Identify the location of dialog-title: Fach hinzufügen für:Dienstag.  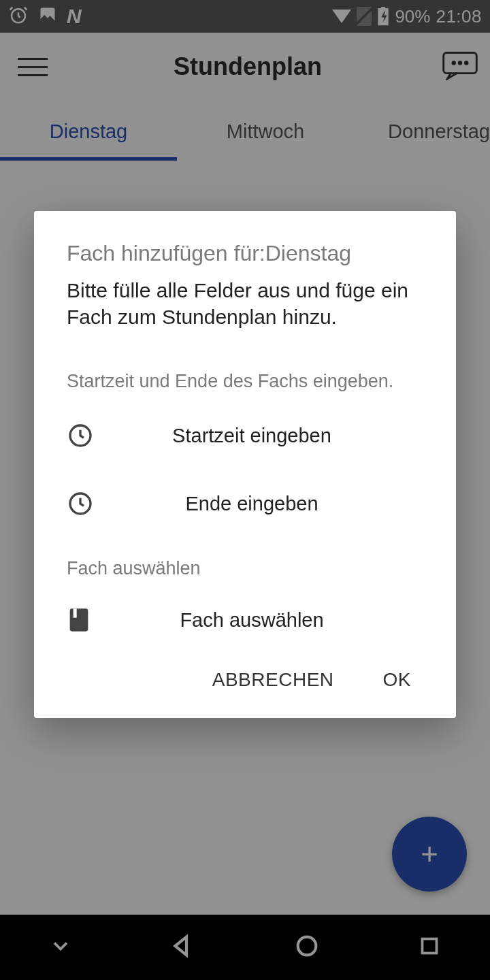
(245, 253).